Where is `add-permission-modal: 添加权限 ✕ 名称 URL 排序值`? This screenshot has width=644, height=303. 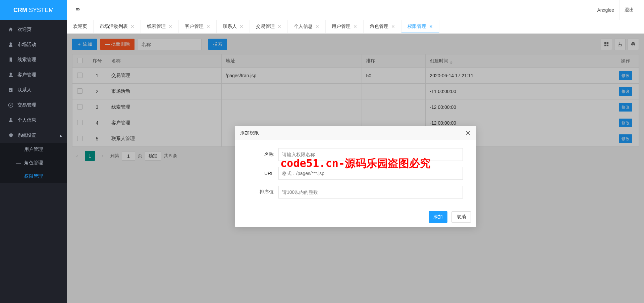
add-permission-modal: 添加权限 ✕ 名称 URL 排序值 is located at coordinates (356, 176).